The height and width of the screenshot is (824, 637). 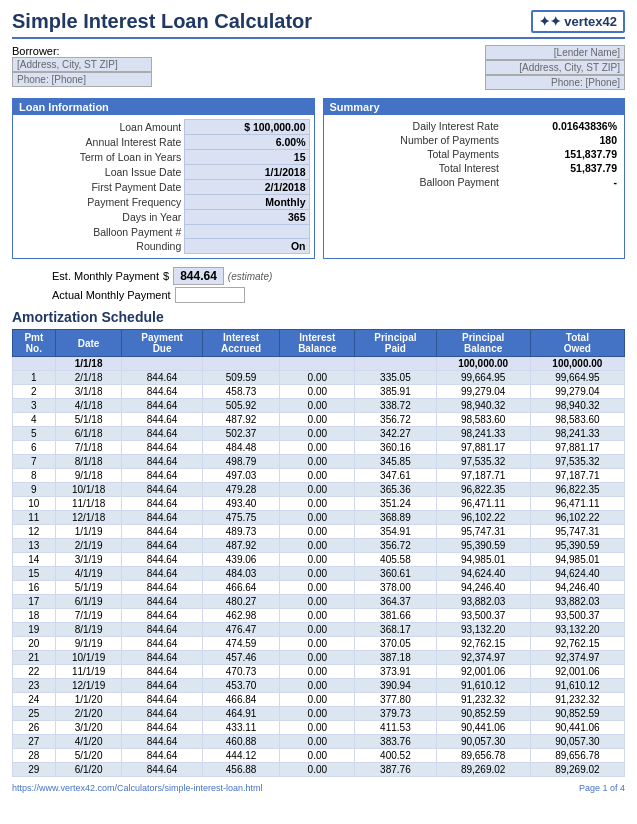 I want to click on amort-principal-paid: 356.72, so click(x=396, y=420).